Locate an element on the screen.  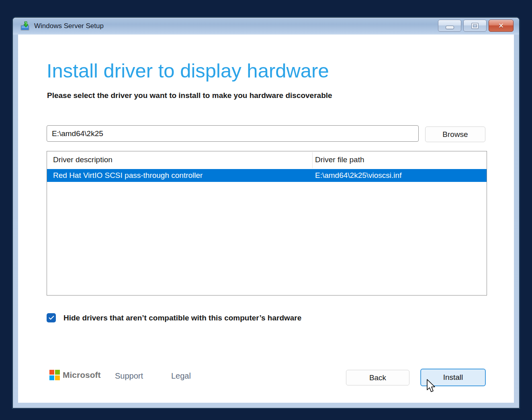
install-driver-icon is located at coordinates (25, 26).